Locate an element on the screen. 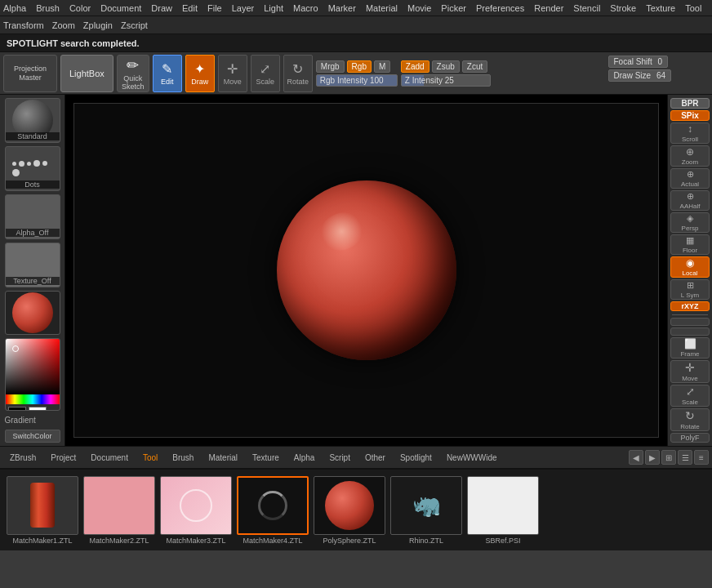 The image size is (712, 588). thumb-polysphere: PolySphere.ZTL is located at coordinates (349, 510).